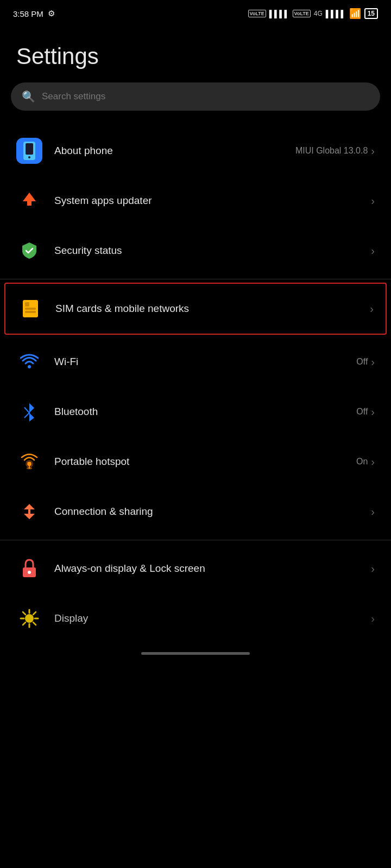 The image size is (391, 868). What do you see at coordinates (29, 412) in the screenshot?
I see `bluetooth-icon-container` at bounding box center [29, 412].